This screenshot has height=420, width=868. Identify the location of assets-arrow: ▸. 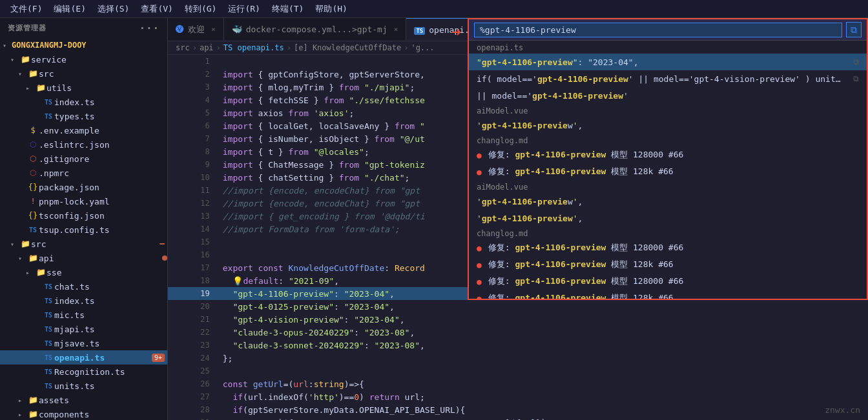
(23, 400).